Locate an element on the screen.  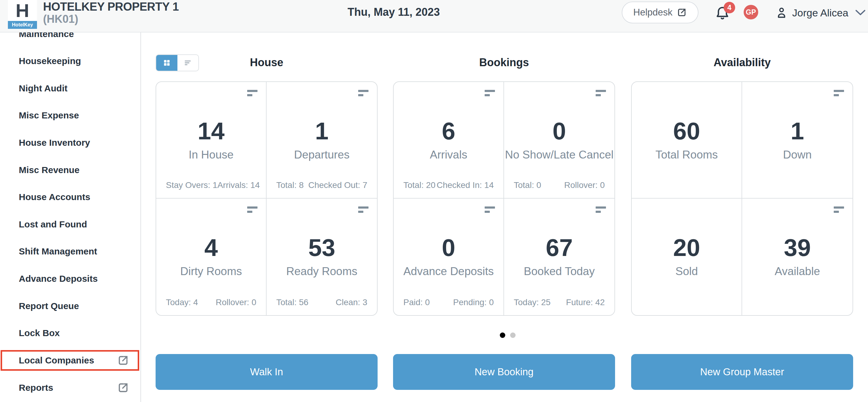
sidebar-item-label: Maintenance is located at coordinates (46, 36).